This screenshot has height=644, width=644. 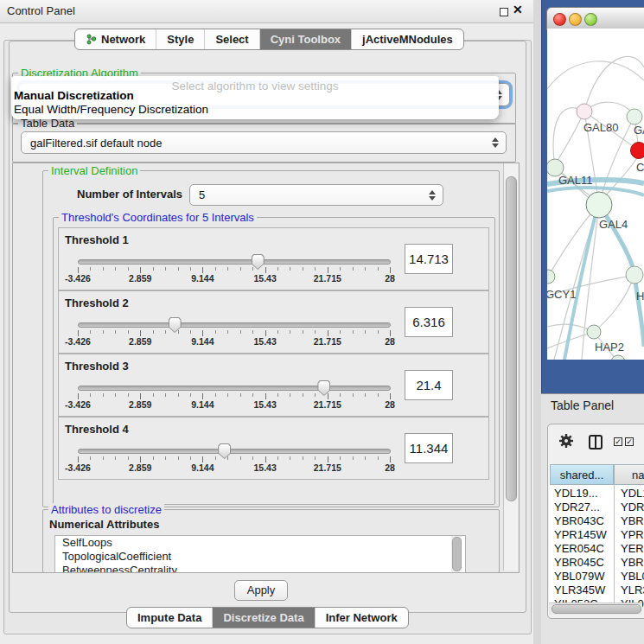 What do you see at coordinates (504, 12) in the screenshot?
I see `float-window-icon` at bounding box center [504, 12].